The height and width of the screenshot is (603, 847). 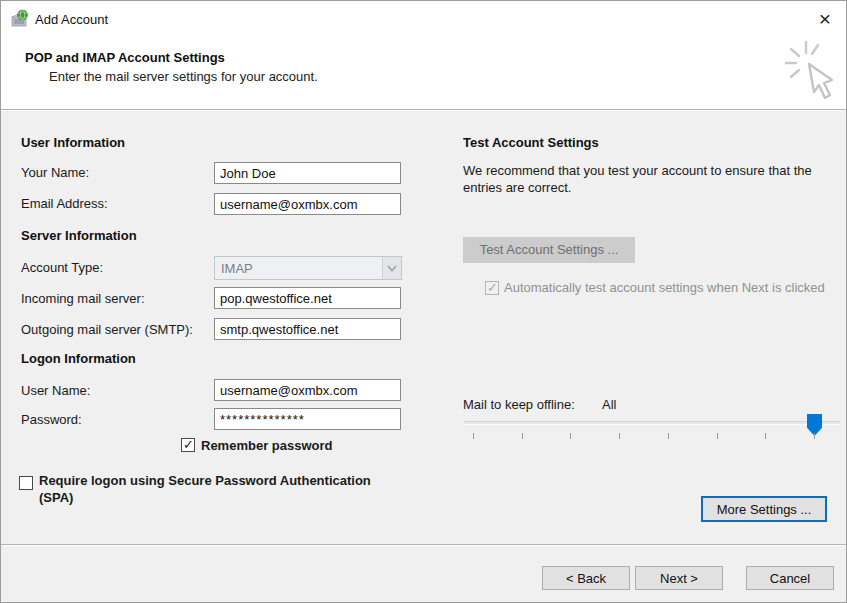 What do you see at coordinates (790, 578) in the screenshot?
I see `cancel-button: Cancel` at bounding box center [790, 578].